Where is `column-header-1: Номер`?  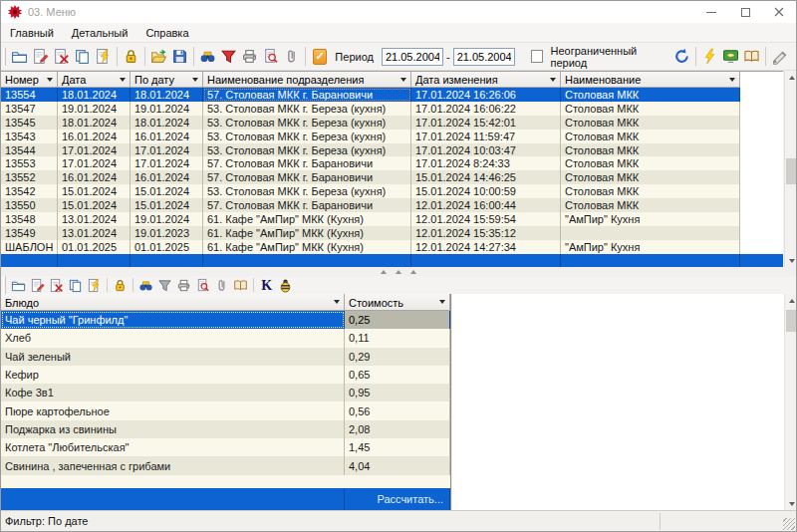 column-header-1: Номер is located at coordinates (30, 80).